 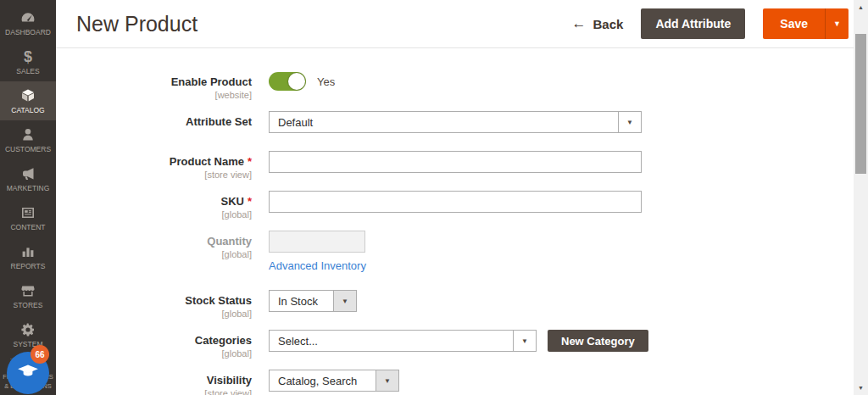 I want to click on categories-row: Categories [global] Select... ▼ New Cate…, so click(x=454, y=349).